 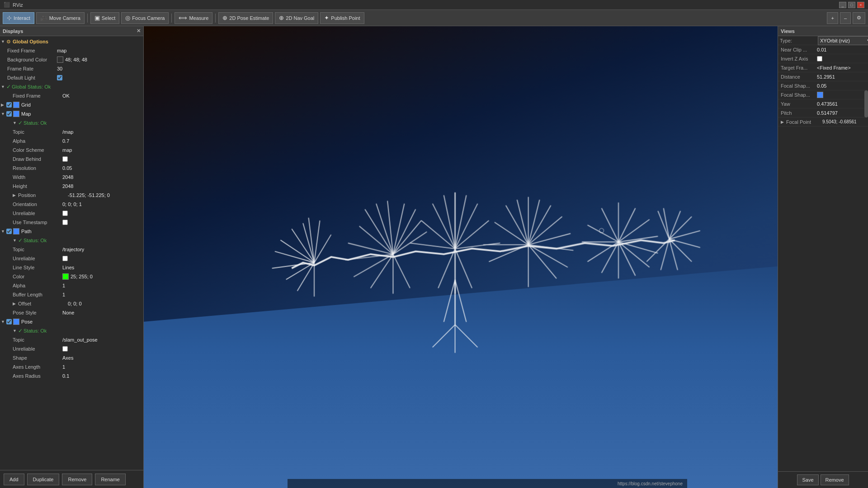 What do you see at coordinates (807, 480) in the screenshot?
I see `save-button: Save` at bounding box center [807, 480].